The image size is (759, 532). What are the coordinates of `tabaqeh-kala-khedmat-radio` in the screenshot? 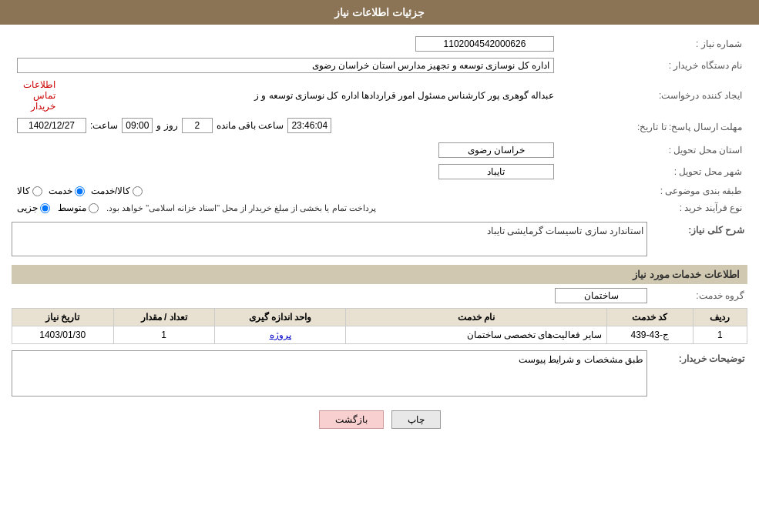 It's located at (137, 191).